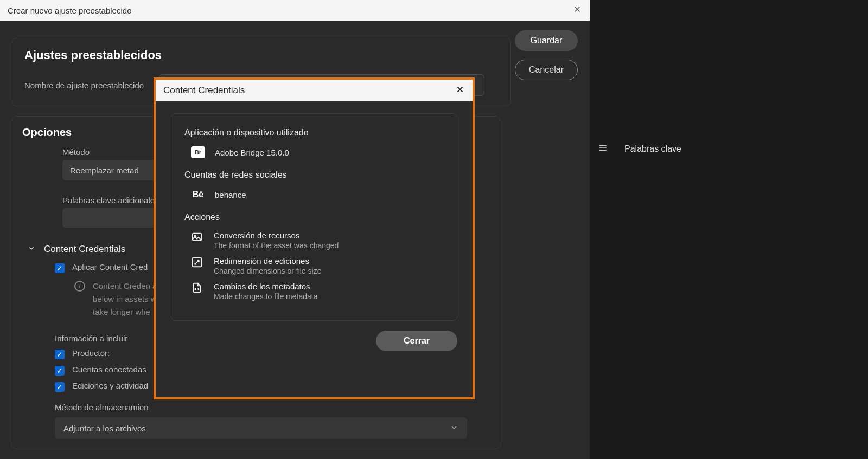 The image size is (868, 459). What do you see at coordinates (105, 428) in the screenshot?
I see `storage-method-value: Adjuntar a los archivos` at bounding box center [105, 428].